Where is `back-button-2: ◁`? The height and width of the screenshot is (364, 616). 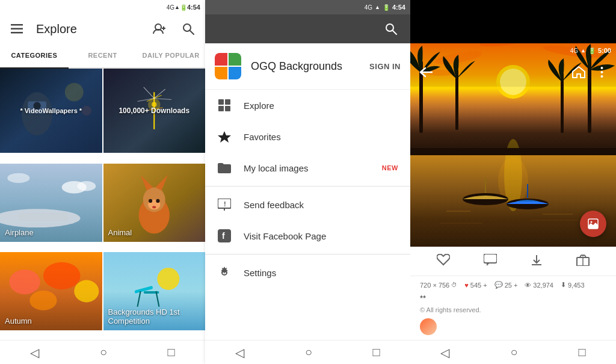
back-button-2: ◁ is located at coordinates (239, 353).